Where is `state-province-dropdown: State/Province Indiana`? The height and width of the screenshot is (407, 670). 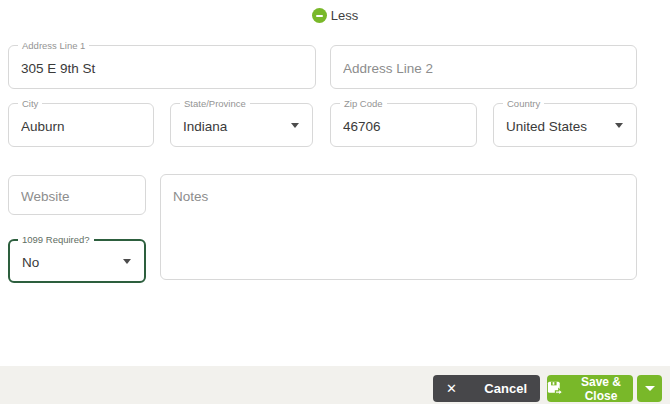
state-province-dropdown: State/Province Indiana is located at coordinates (242, 125).